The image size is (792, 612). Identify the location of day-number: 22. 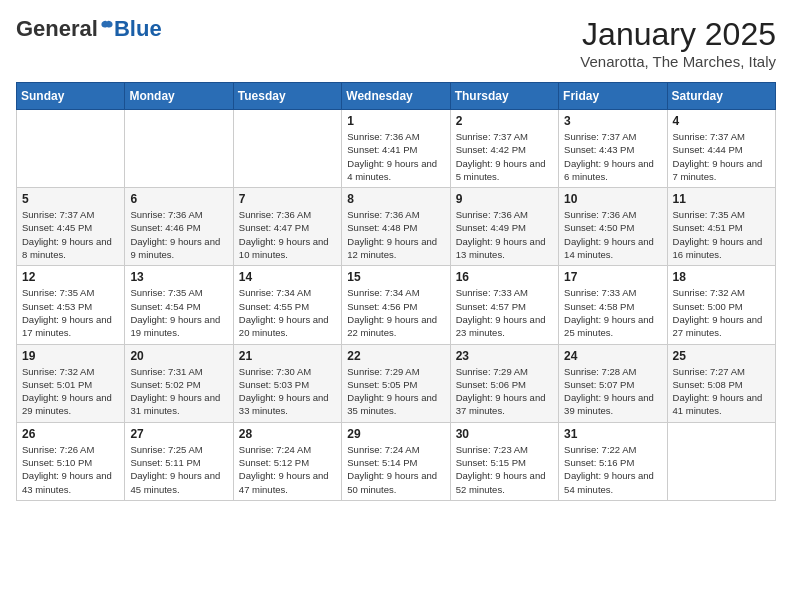
(396, 356).